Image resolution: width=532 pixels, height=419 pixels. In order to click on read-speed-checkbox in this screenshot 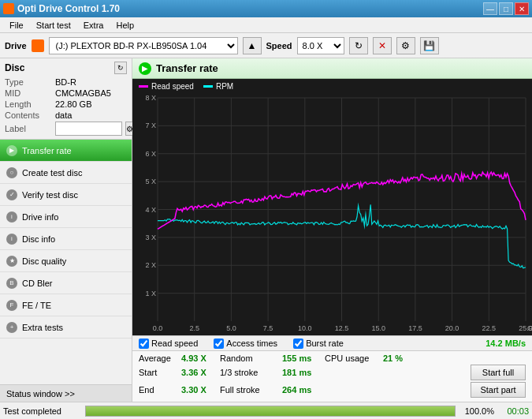, I will do `click(143, 344)`.